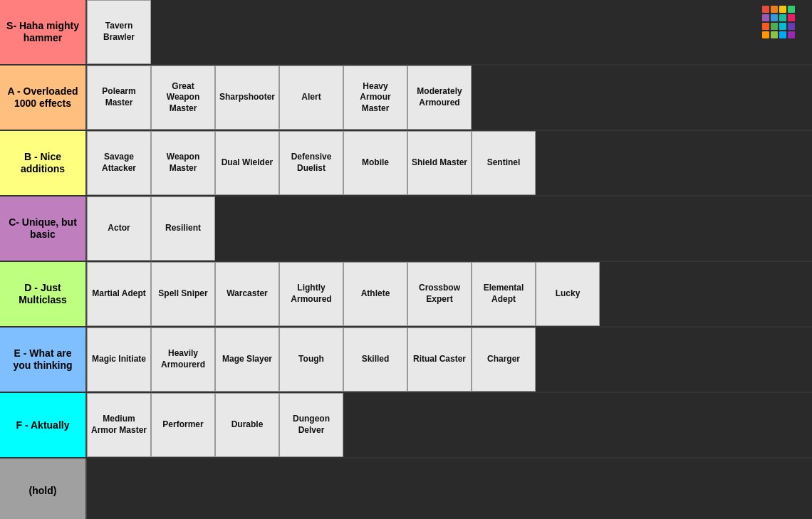 The image size is (812, 519). I want to click on tier-item: Polearm Master, so click(119, 98).